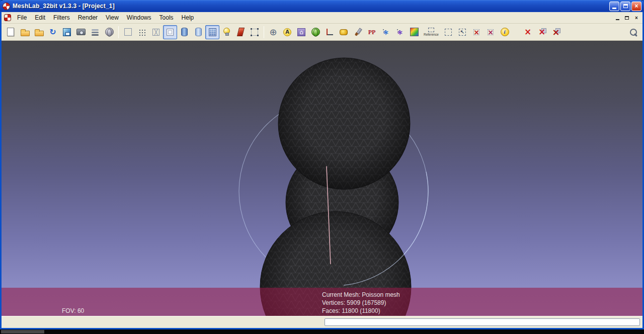 The image size is (644, 334). I want to click on layers-icon, so click(95, 32).